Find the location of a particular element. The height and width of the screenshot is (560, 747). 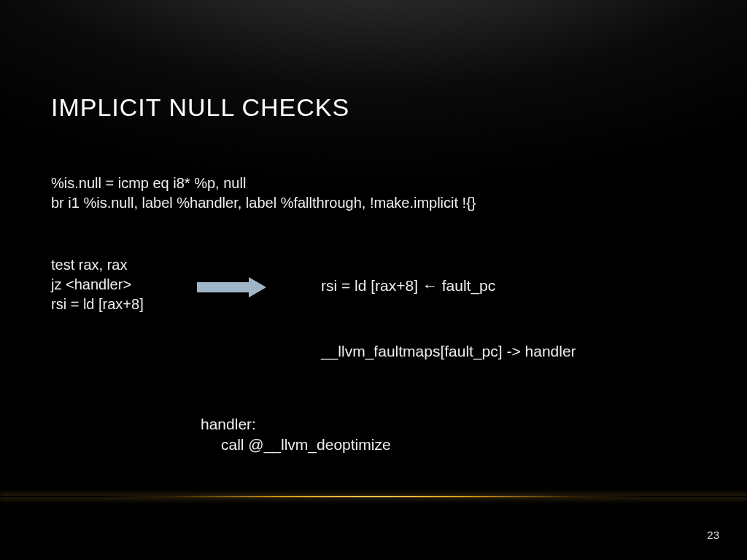

handler-label: handler: is located at coordinates (296, 424).